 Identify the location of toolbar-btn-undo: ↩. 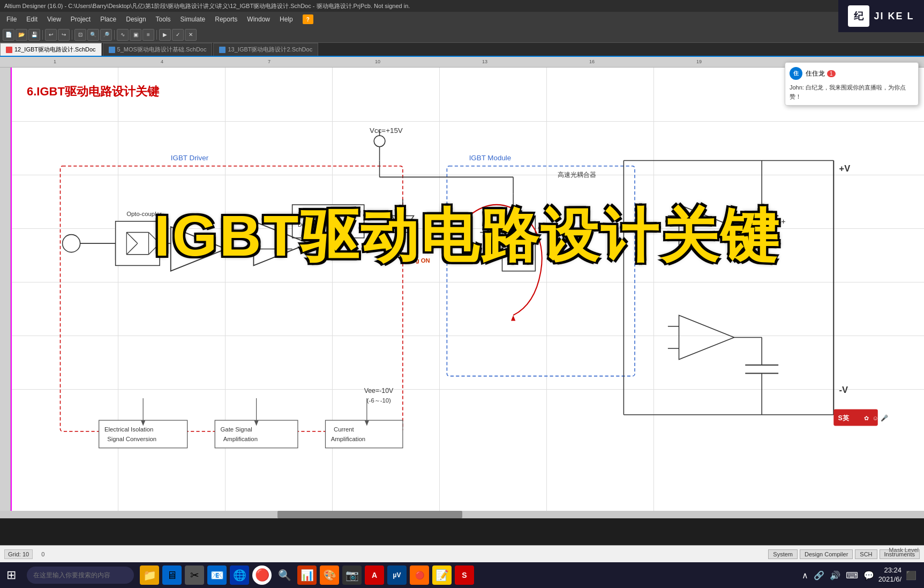
(51, 35).